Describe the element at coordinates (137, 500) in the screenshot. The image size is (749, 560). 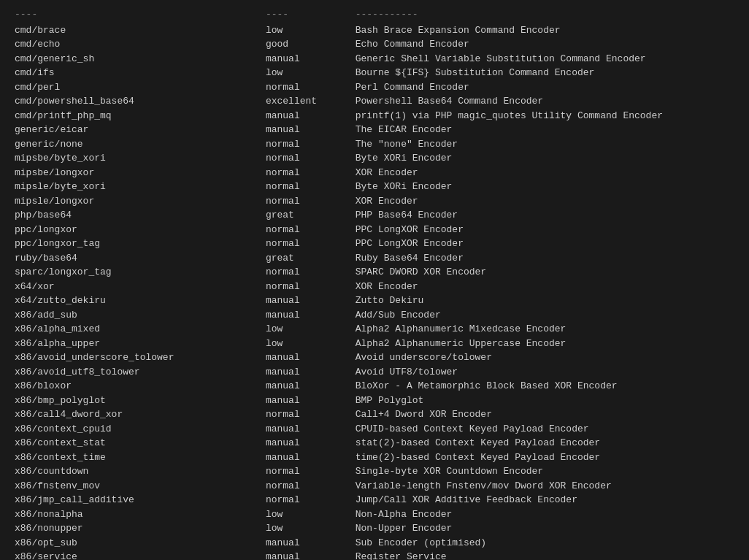
I see `encoder-name: x86/jmp_call_additive` at that location.